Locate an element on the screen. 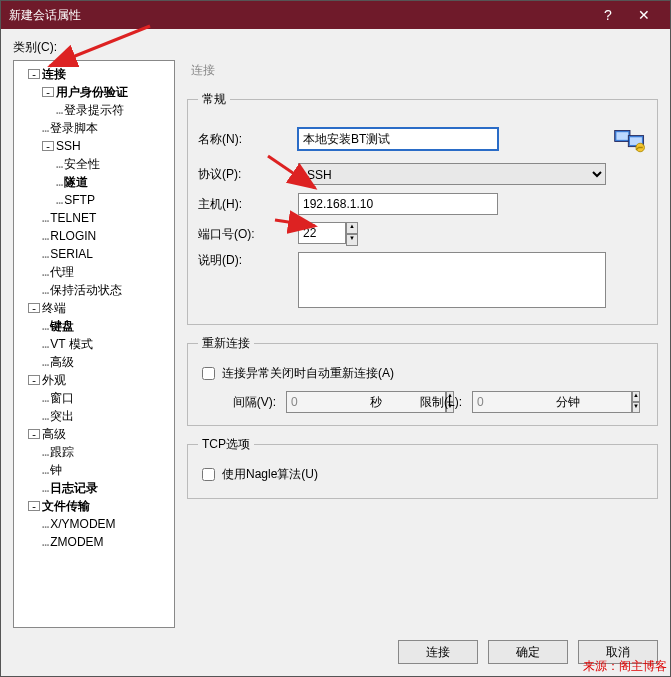 This screenshot has width=671, height=677. tree-item-label: 高级 is located at coordinates (54, 434).